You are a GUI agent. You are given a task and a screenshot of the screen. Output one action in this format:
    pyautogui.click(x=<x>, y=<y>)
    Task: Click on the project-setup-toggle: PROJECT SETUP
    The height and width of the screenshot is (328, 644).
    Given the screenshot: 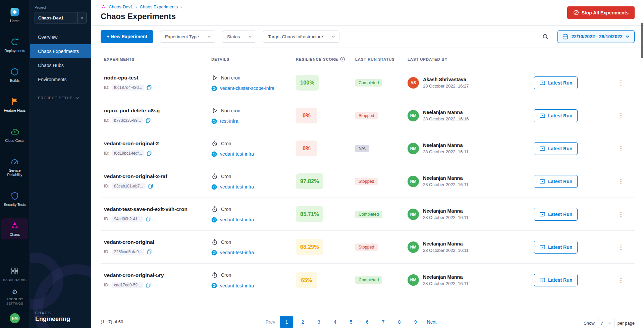 What is the action you would take?
    pyautogui.click(x=60, y=98)
    